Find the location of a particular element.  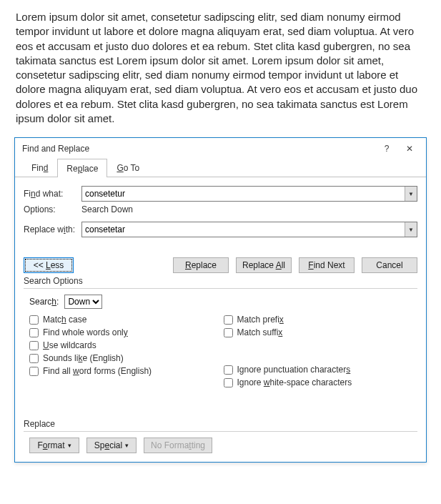

ignore-punct-checkbox is located at coordinates (229, 370).